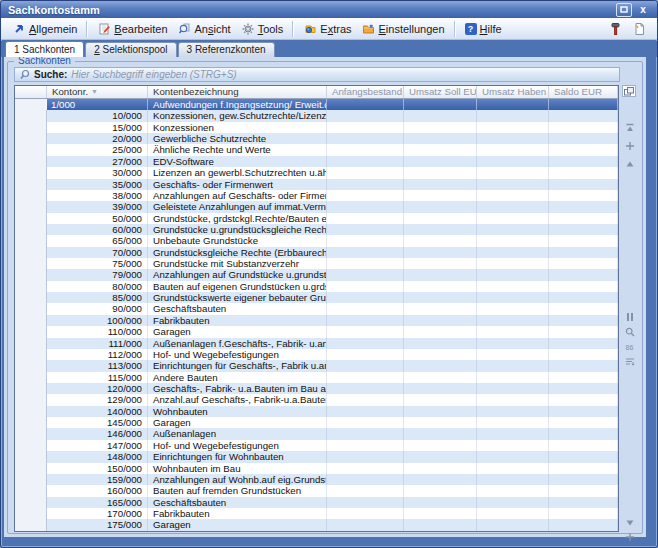 The width and height of the screenshot is (658, 548). Describe the element at coordinates (316, 206) in the screenshot. I see `table-row: 39/000 Geleistete Anzahlungen auf immat.…` at that location.